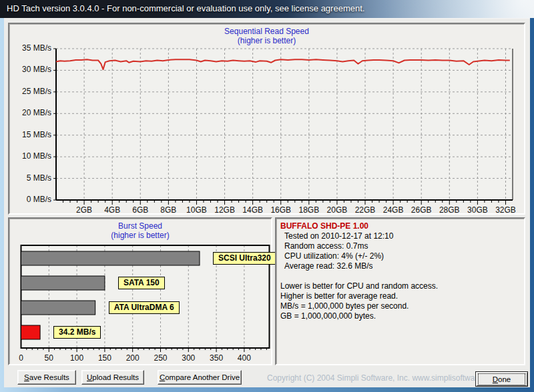  I want to click on burst-chart-subtitle: (higher is better), so click(140, 235).